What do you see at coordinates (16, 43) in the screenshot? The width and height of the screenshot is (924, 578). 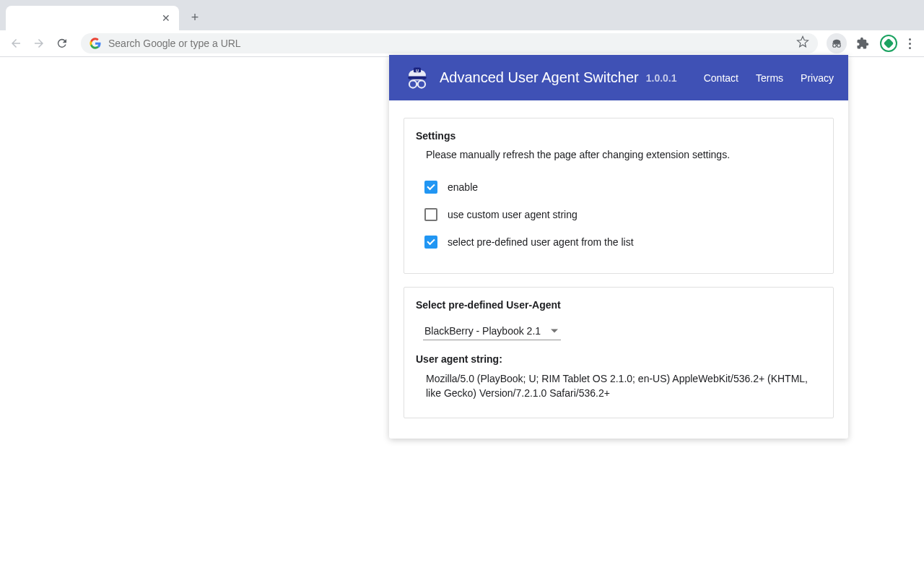 I see `back-button` at bounding box center [16, 43].